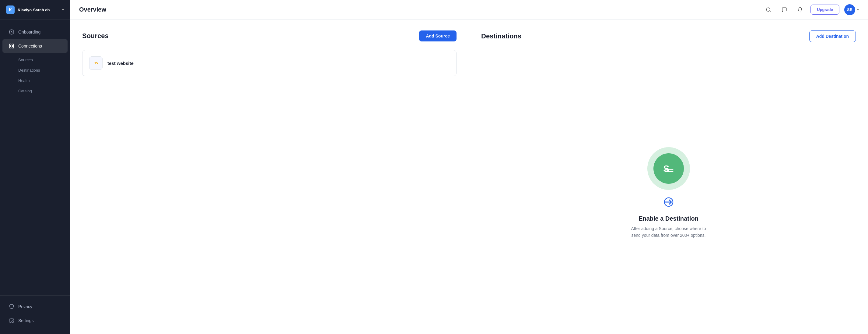  I want to click on arrow-right-icon, so click(669, 203).